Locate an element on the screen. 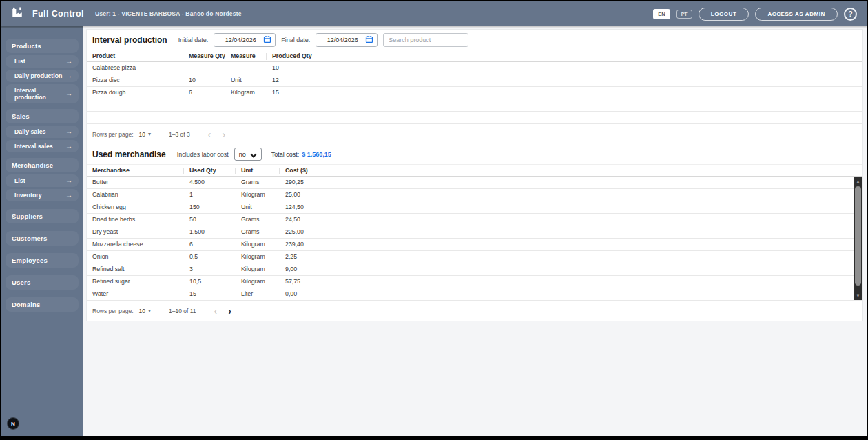 The height and width of the screenshot is (440, 868). table-cell: 3 is located at coordinates (209, 269).